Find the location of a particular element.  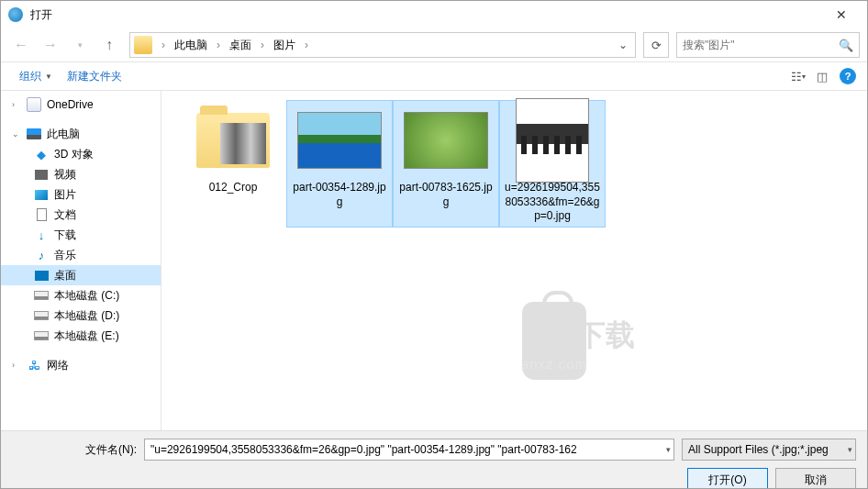

file-item-image: part-00783-1625.jpg is located at coordinates (446, 163).